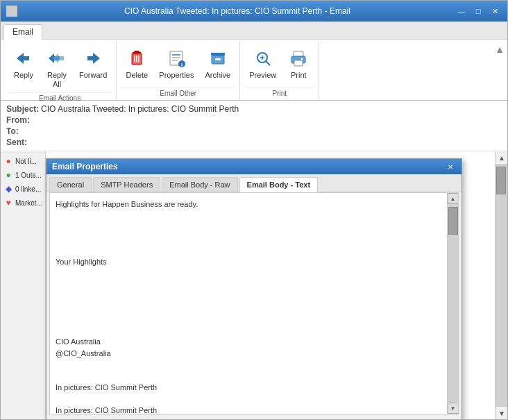 The image size is (508, 420). I want to click on sent-row: Sent:, so click(254, 142).